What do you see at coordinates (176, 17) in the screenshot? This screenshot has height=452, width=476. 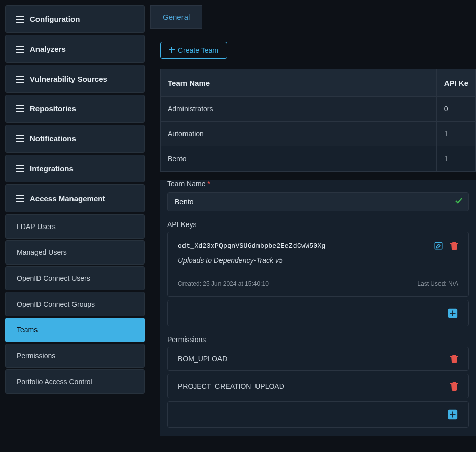 I see `tab-label: General` at bounding box center [176, 17].